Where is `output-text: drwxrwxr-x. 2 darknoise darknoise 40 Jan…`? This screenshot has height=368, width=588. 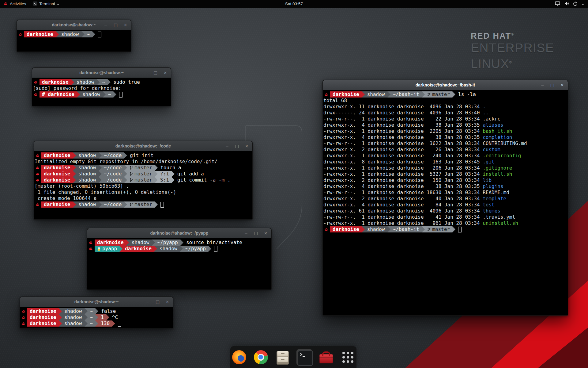 output-text: drwxrwxr-x. 2 darknoise darknoise 40 Jan… is located at coordinates (403, 199).